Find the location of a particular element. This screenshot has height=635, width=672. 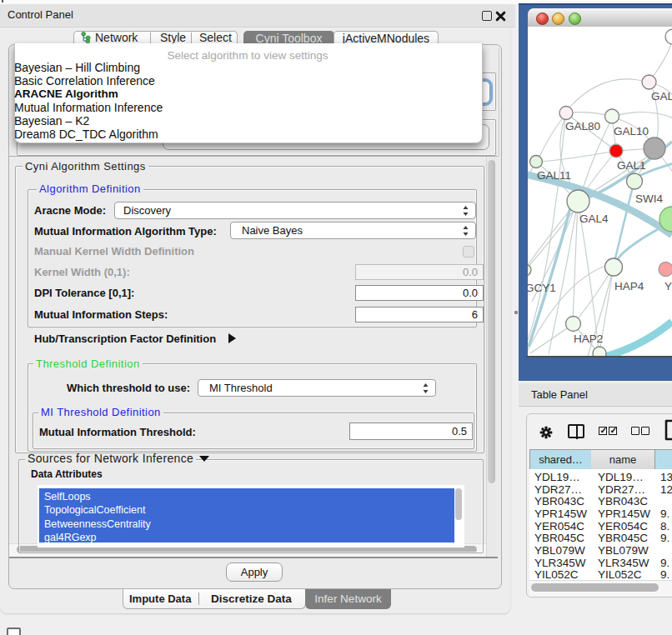

svg-text: YB is located at coordinates (669, 287).